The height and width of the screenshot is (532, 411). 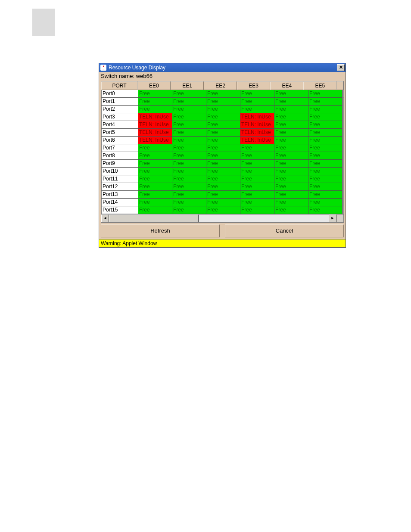 What do you see at coordinates (264, 218) in the screenshot?
I see `scroll-track-h` at bounding box center [264, 218].